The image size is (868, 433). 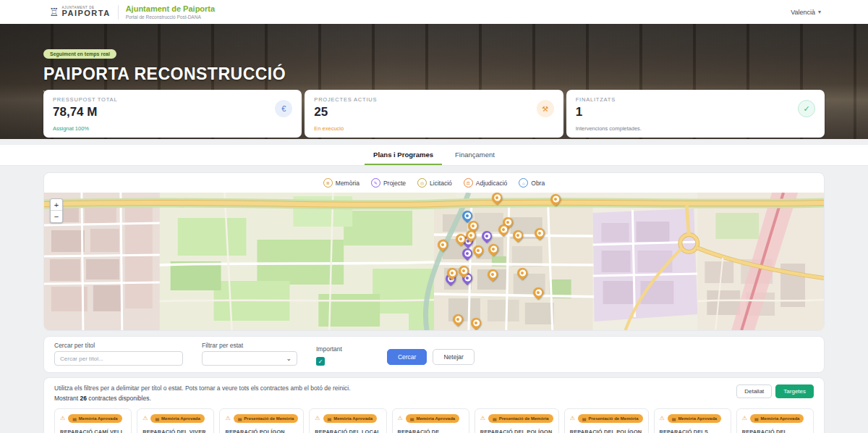 I want to click on live-badge: Seguiment en temps real, so click(x=80, y=54).